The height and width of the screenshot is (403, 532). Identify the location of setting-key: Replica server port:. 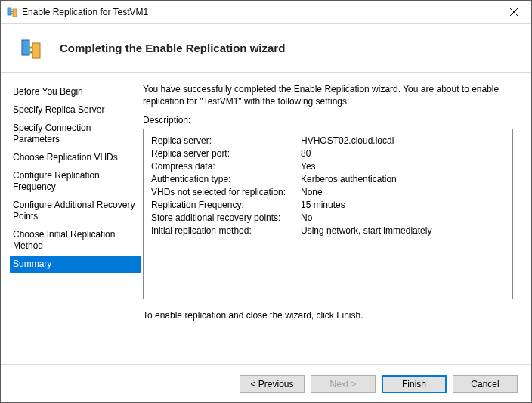
(226, 153).